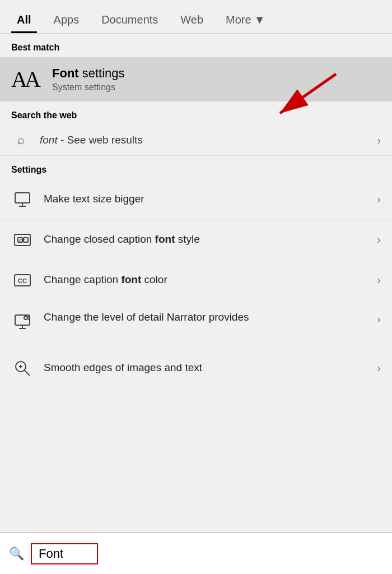  What do you see at coordinates (196, 553) in the screenshot?
I see `search-bar: 🔍 Font` at bounding box center [196, 553].